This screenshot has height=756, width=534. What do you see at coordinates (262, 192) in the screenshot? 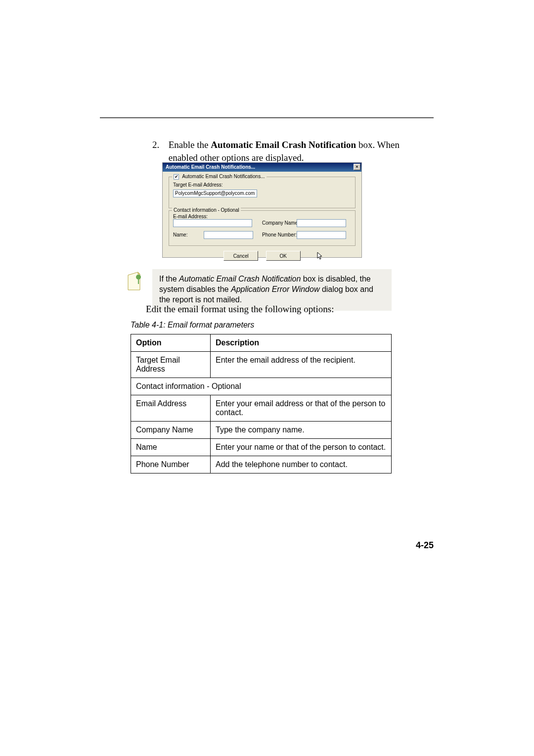
I see `group-auto-notify: ✔ Automatic Email Crash Notifications...…` at bounding box center [262, 192].